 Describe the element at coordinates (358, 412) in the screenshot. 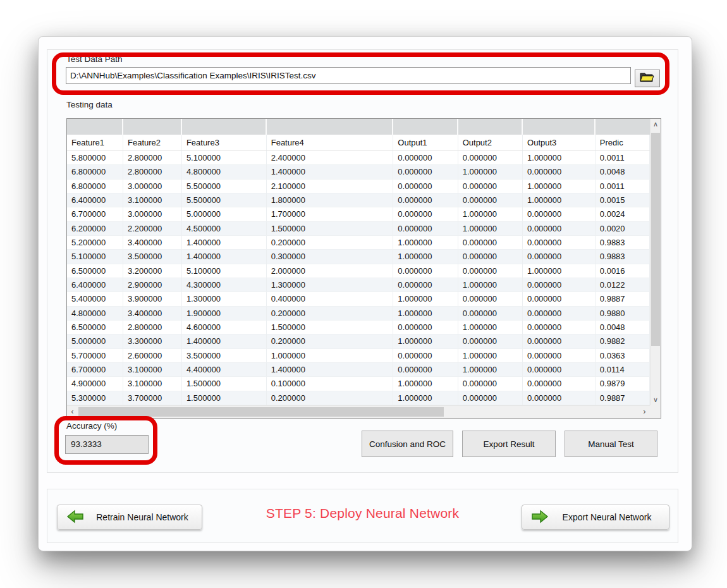

I see `horizontal-scrollbar: ‹ ›` at that location.